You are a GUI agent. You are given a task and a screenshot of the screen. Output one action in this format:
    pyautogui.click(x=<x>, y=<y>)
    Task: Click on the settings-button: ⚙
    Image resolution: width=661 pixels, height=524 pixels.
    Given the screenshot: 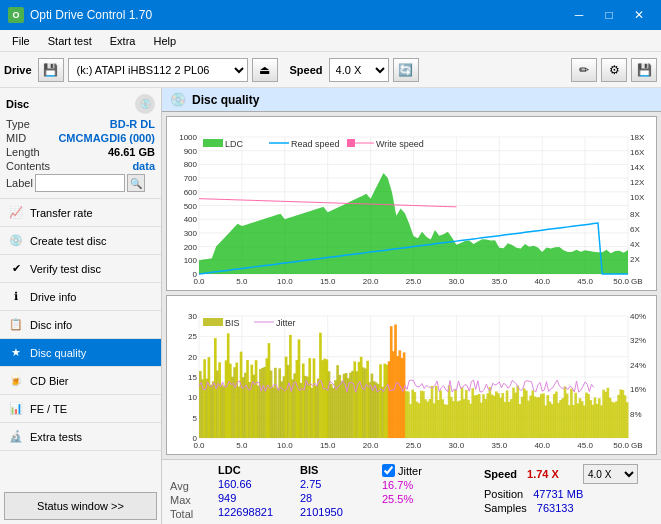 What is the action you would take?
    pyautogui.click(x=614, y=70)
    